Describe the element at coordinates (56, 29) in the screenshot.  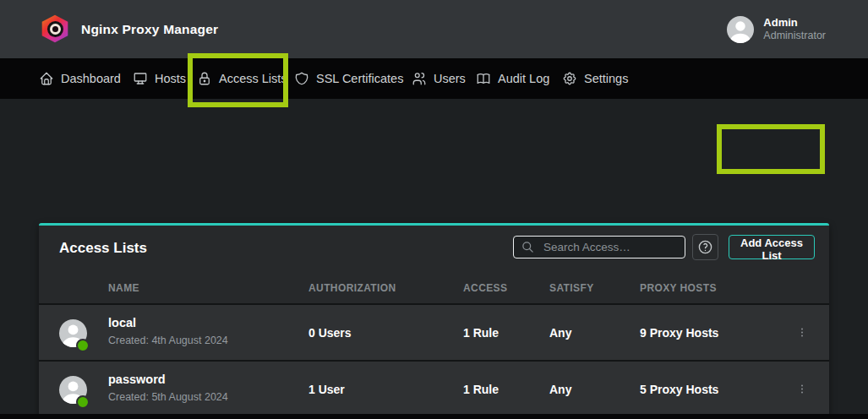
I see `logo-core` at that location.